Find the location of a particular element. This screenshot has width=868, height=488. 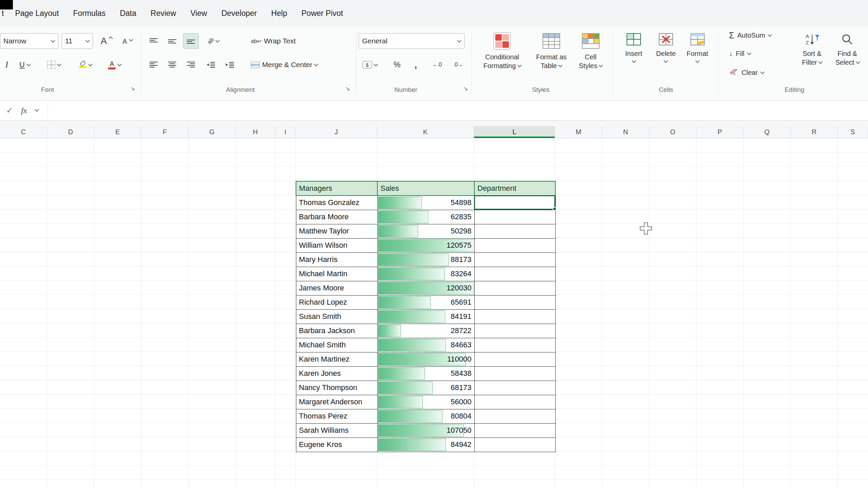

active-cell-selection is located at coordinates (515, 203).